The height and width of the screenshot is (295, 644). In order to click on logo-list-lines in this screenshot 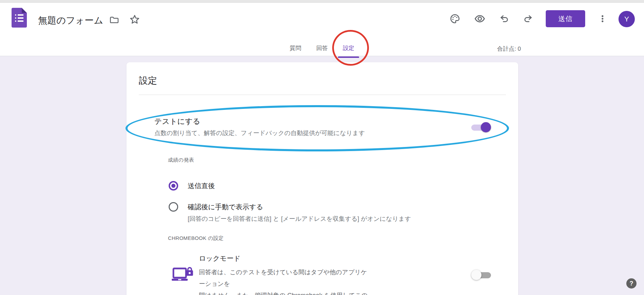, I will do `click(19, 19)`.